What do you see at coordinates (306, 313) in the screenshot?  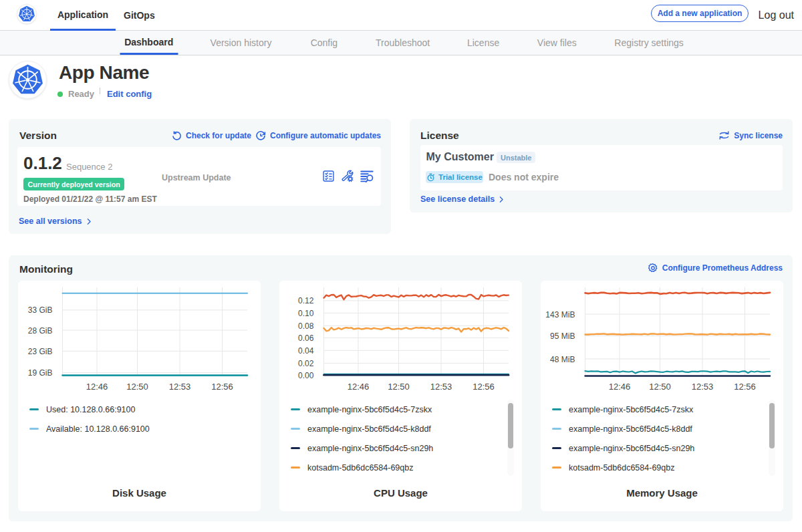 I see `svg-text: 0.10` at bounding box center [306, 313].